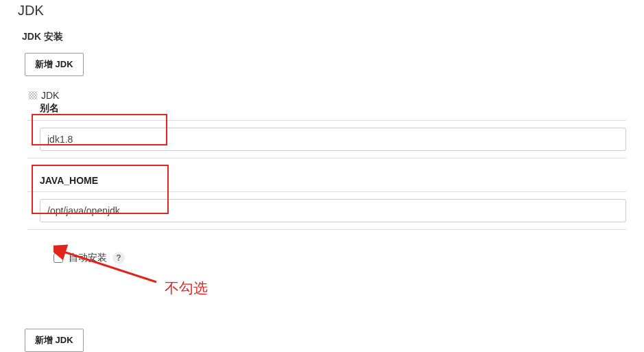 The image size is (644, 352). What do you see at coordinates (322, 11) in the screenshot?
I see `section-title: JDK` at bounding box center [322, 11].